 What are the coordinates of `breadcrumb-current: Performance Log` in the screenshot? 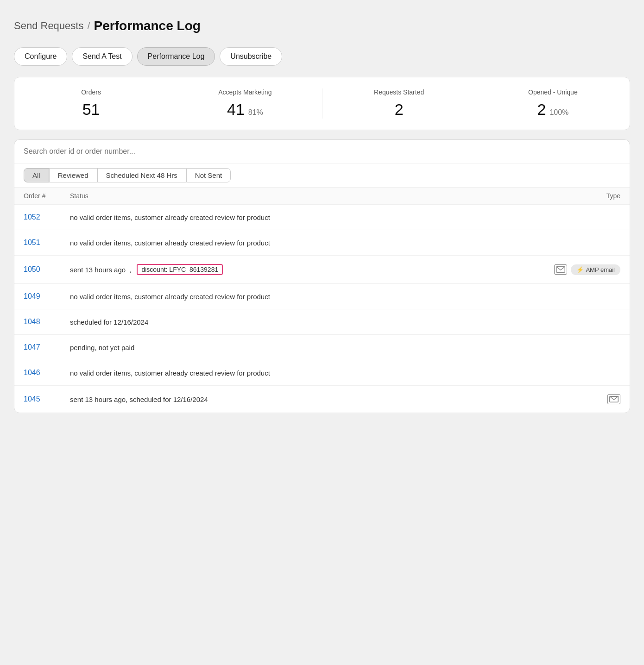 It's located at (147, 26).